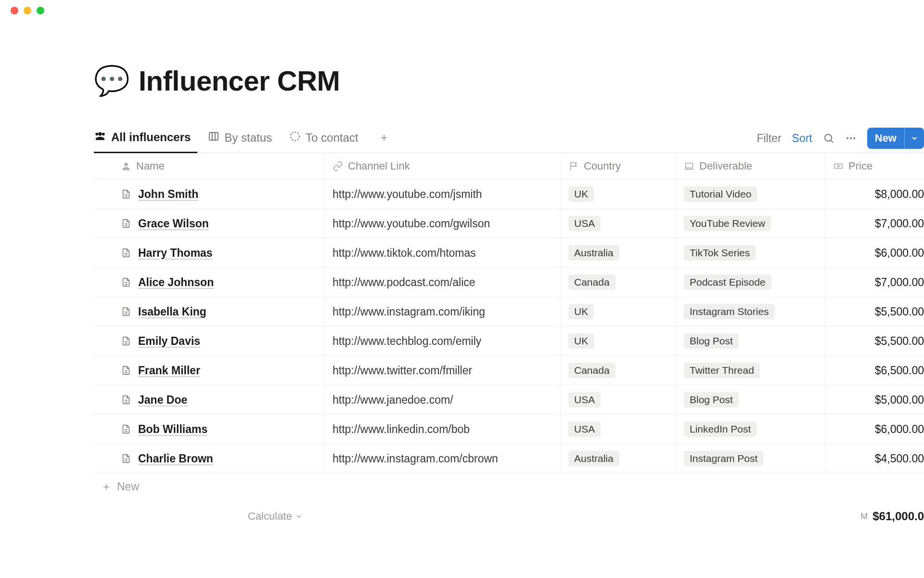 This screenshot has height=578, width=924. I want to click on filter-button: Filter, so click(769, 139).